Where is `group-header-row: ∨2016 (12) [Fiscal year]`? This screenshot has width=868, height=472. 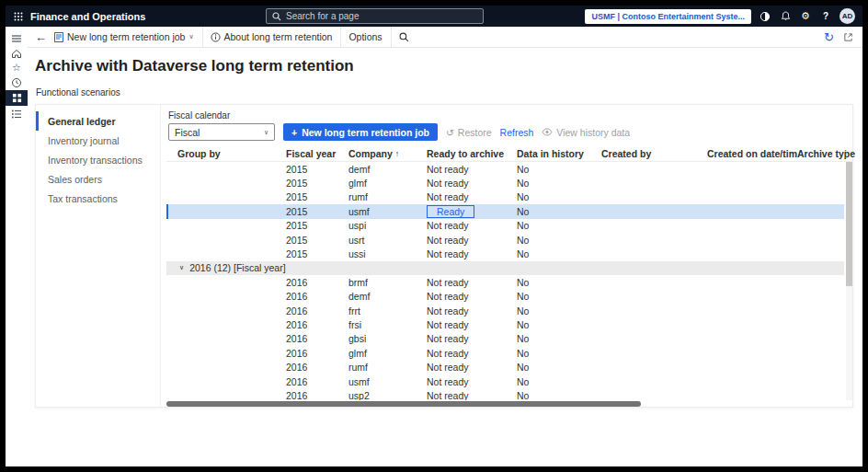 group-header-row: ∨2016 (12) [Fiscal year] is located at coordinates (506, 269).